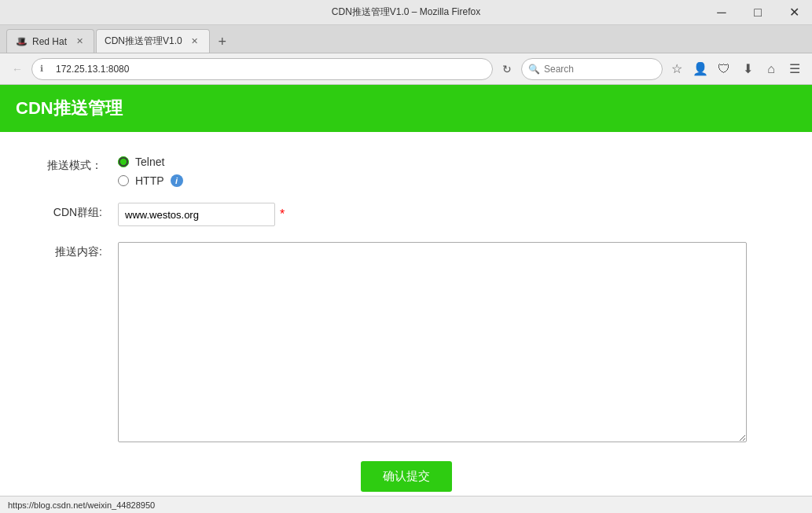  What do you see at coordinates (149, 162) in the screenshot?
I see `radio-telnet-label: Telnet` at bounding box center [149, 162].